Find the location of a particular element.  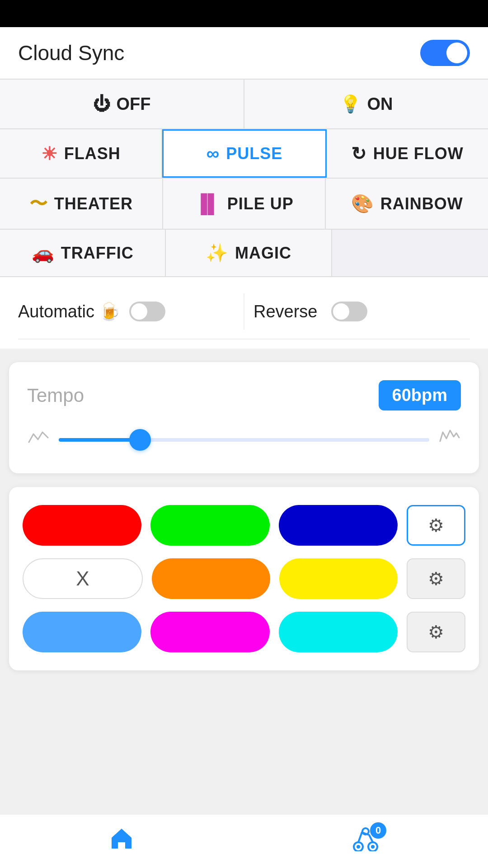

activity-badge-container: 0 is located at coordinates (366, 842).